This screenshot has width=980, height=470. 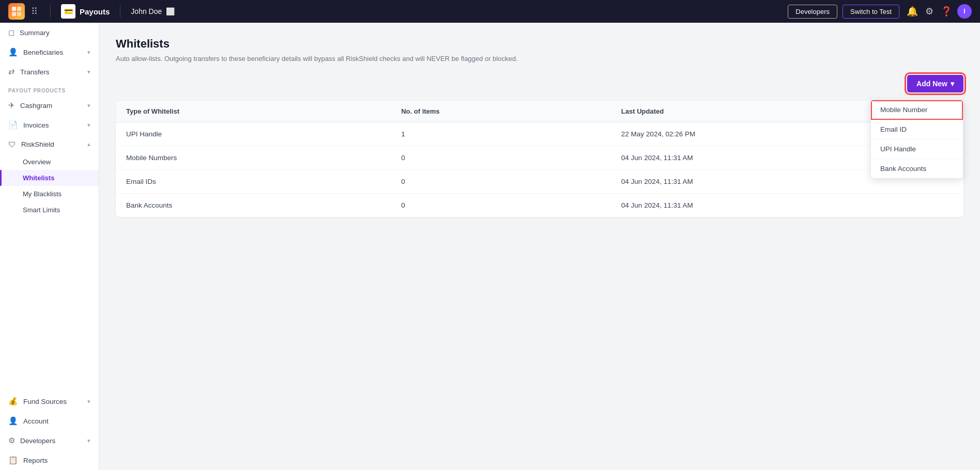 I want to click on sidebar-sub-item-label: Smart Limits, so click(x=41, y=210).